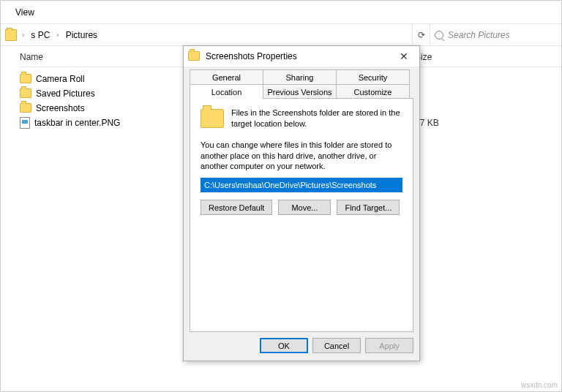 This screenshot has height=392, width=562. What do you see at coordinates (422, 35) in the screenshot?
I see `refresh-icon: ⟳` at bounding box center [422, 35].